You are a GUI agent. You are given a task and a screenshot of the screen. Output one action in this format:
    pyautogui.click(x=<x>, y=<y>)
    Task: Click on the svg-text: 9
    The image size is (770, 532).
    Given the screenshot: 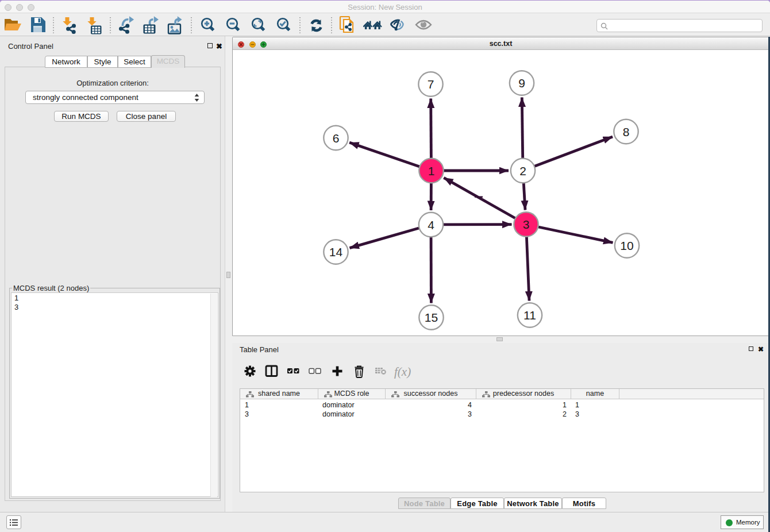 What is the action you would take?
    pyautogui.click(x=522, y=83)
    